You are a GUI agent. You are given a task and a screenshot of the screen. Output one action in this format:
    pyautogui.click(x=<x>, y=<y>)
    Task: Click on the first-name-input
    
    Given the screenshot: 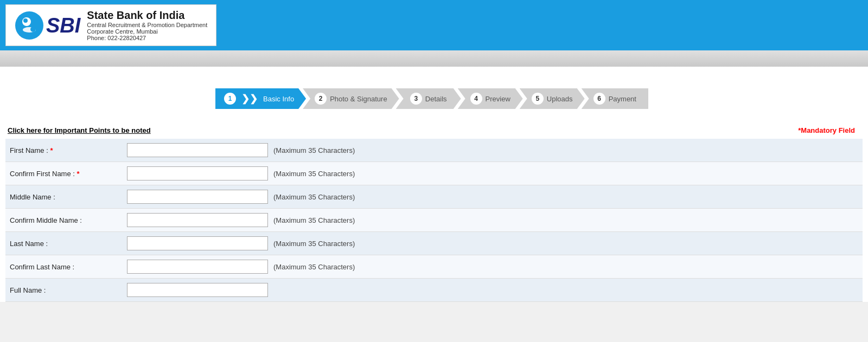 What is the action you would take?
    pyautogui.click(x=197, y=150)
    